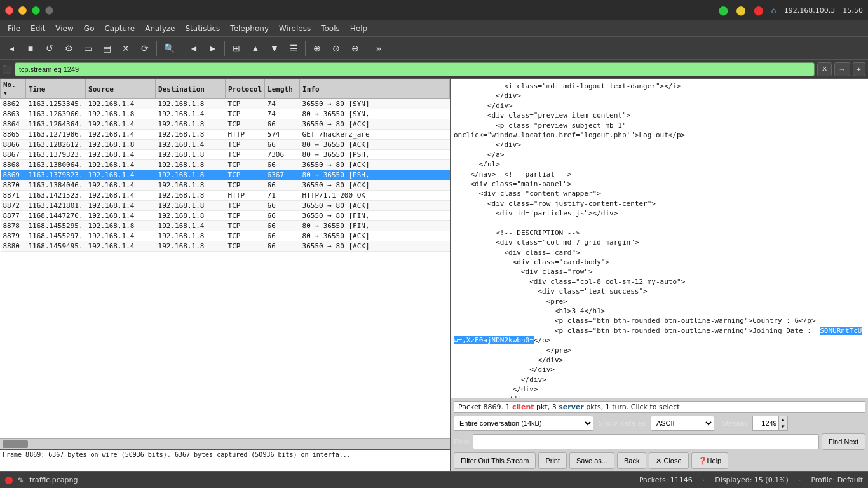 The width and height of the screenshot is (868, 488). What do you see at coordinates (658, 336) in the screenshot?
I see `highlighted-value: S0NURntTcUw=,XzF0ajNDN2kwbn0=` at bounding box center [658, 336].